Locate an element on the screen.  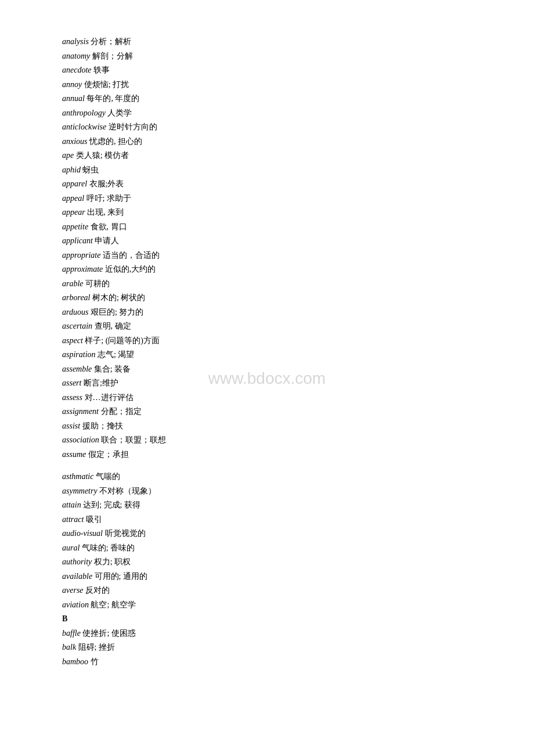
list-item: arboreal 树木的; 树状的 is located at coordinates (267, 298).